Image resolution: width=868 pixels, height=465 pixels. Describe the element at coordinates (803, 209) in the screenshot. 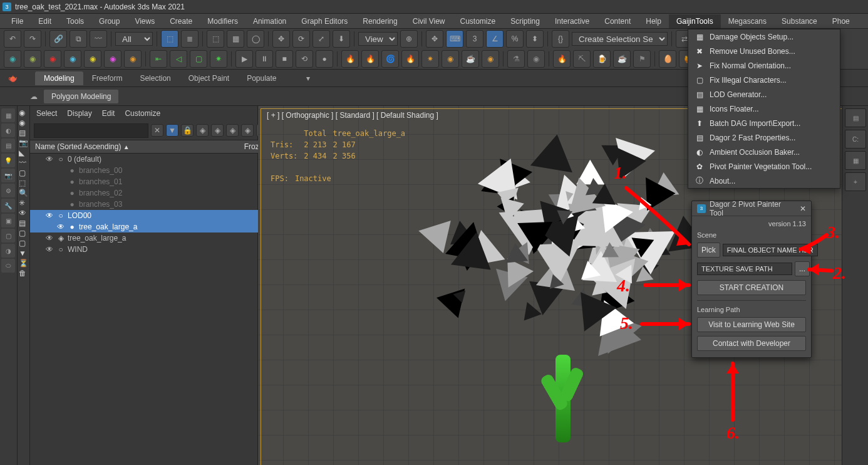

I see `dialog-close-button: ✕` at that location.